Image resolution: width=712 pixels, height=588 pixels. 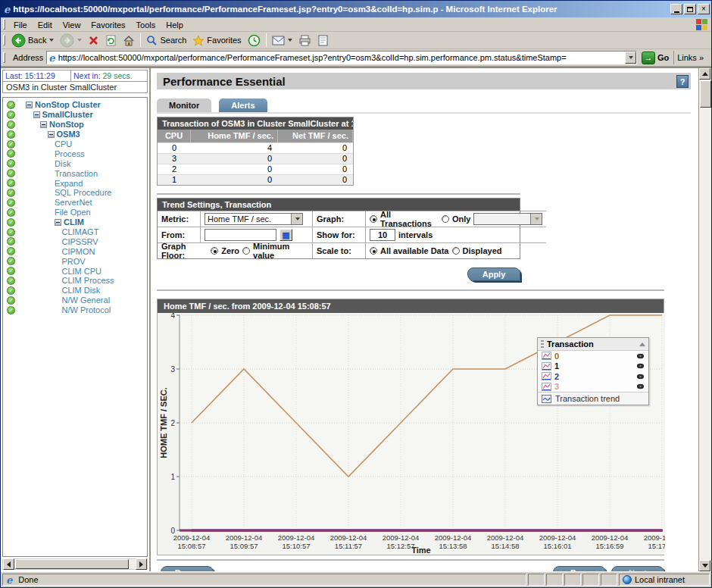 What do you see at coordinates (579, 568) in the screenshot?
I see `prev-button: Prev` at bounding box center [579, 568].